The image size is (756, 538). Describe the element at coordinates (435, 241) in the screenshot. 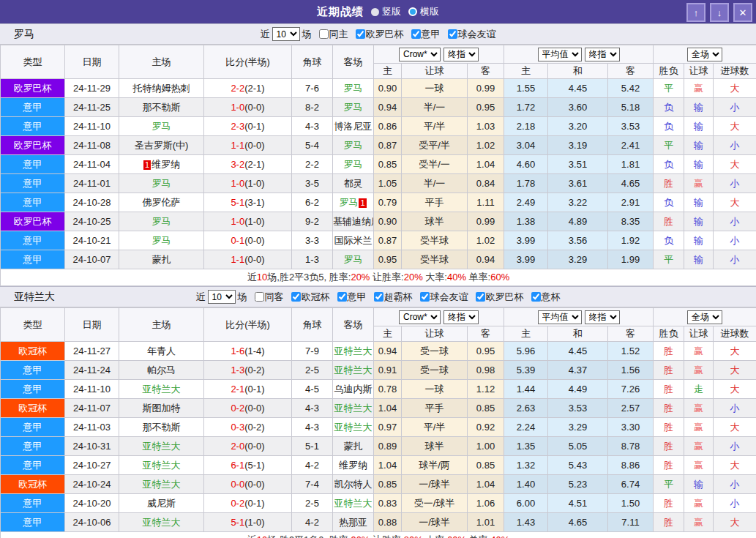

I see `cell-odds: 受半球` at that location.